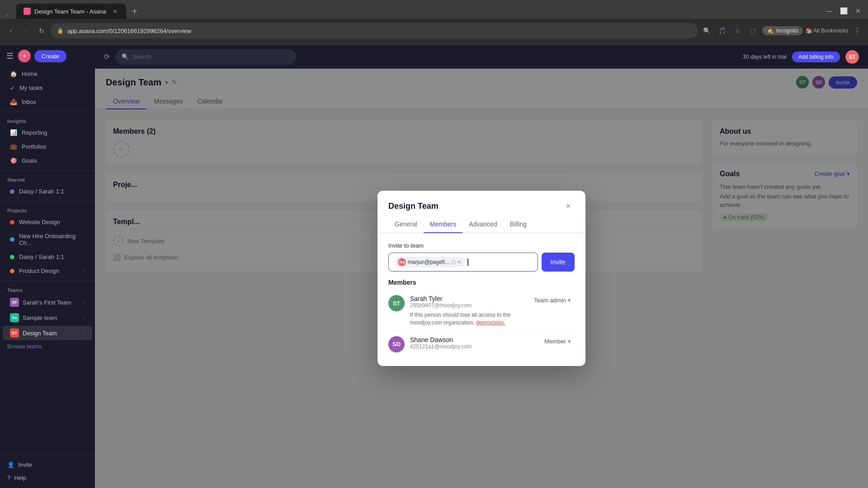  Describe the element at coordinates (481, 262) in the screenshot. I see `invite-input-row: ma marjun@pagefi... ⓘ × Invite` at that location.